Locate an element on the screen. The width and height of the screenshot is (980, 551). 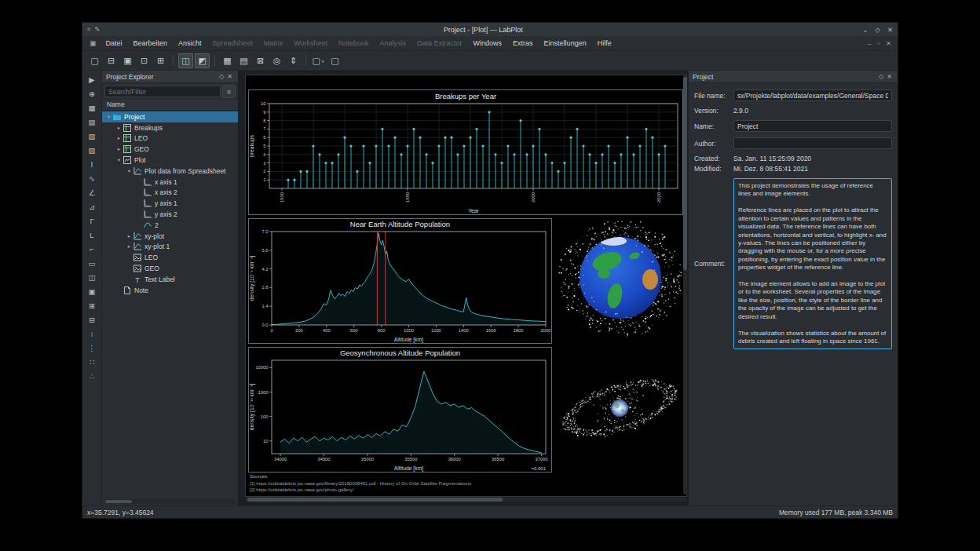
add-grid-button: ▦ is located at coordinates (228, 61).